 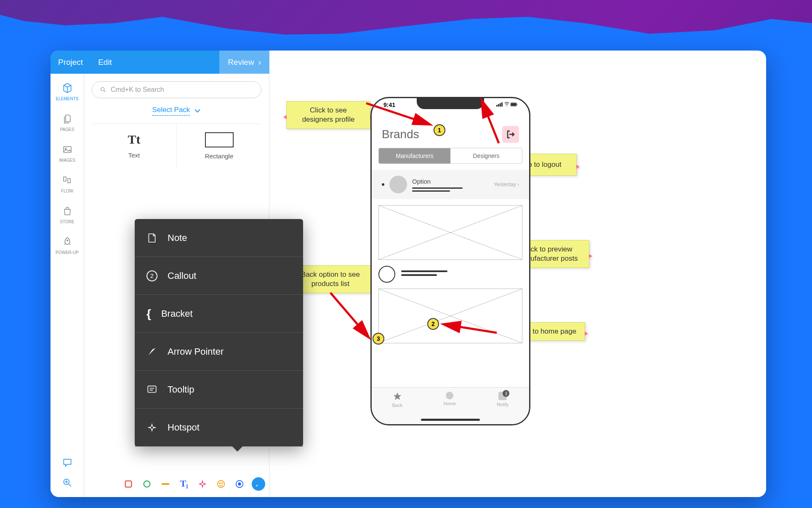 What do you see at coordinates (506, 184) in the screenshot?
I see `list-item-date: Yesterday ›` at bounding box center [506, 184].